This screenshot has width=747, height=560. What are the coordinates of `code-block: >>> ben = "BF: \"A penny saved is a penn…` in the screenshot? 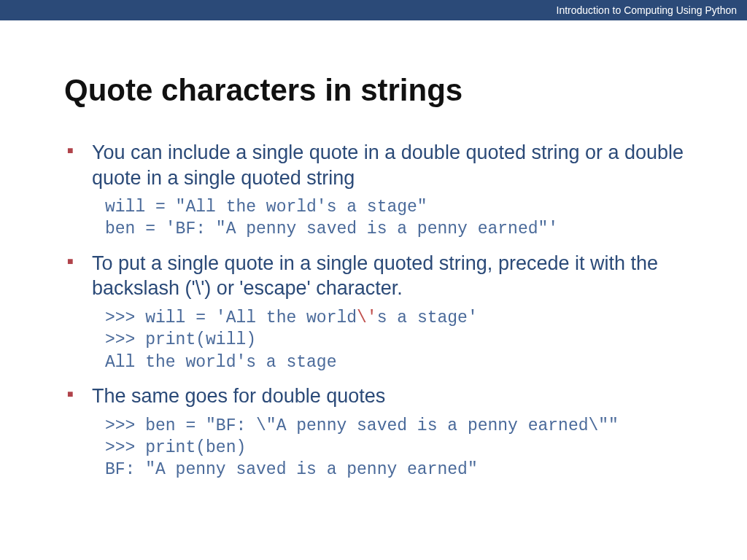 It's located at (397, 448).